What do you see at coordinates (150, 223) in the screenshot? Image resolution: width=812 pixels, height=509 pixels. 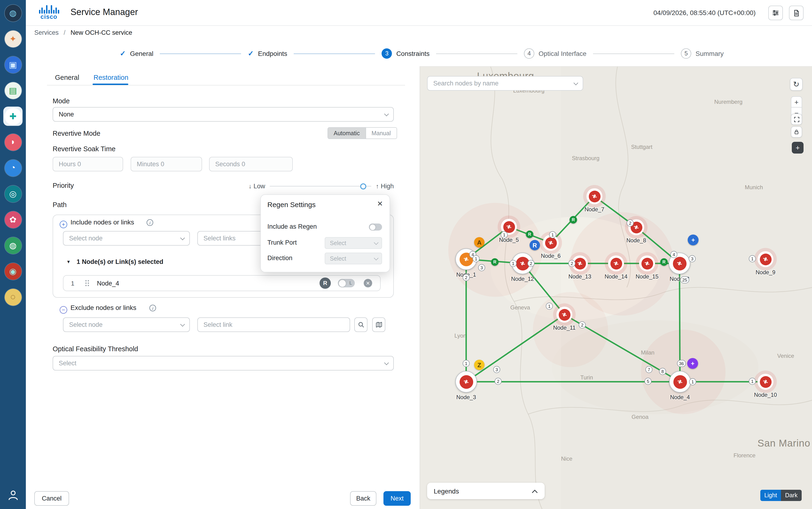 I see `include-info-icon: i` at bounding box center [150, 223].